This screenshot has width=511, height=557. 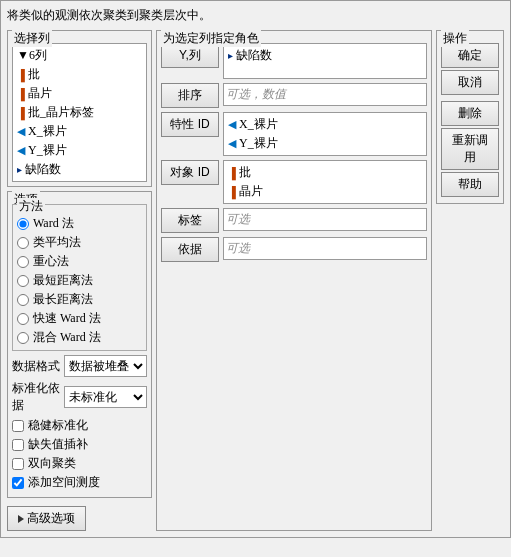 What do you see at coordinates (106, 397) in the screenshot?
I see `normalize-select: 未标准化 标准化` at bounding box center [106, 397].